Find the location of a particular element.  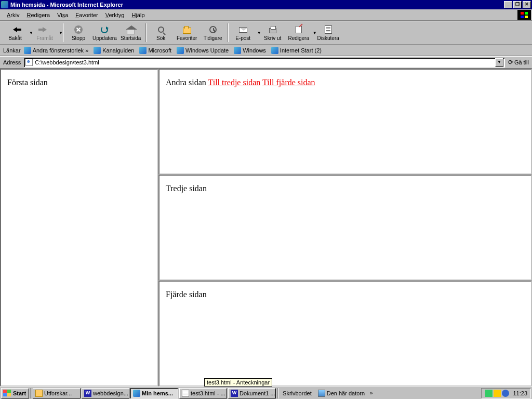

discuss-icon is located at coordinates (328, 30).